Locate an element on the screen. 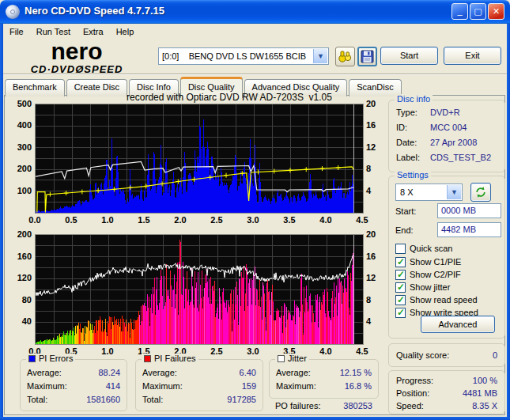  close-button: ✕ is located at coordinates (497, 11).